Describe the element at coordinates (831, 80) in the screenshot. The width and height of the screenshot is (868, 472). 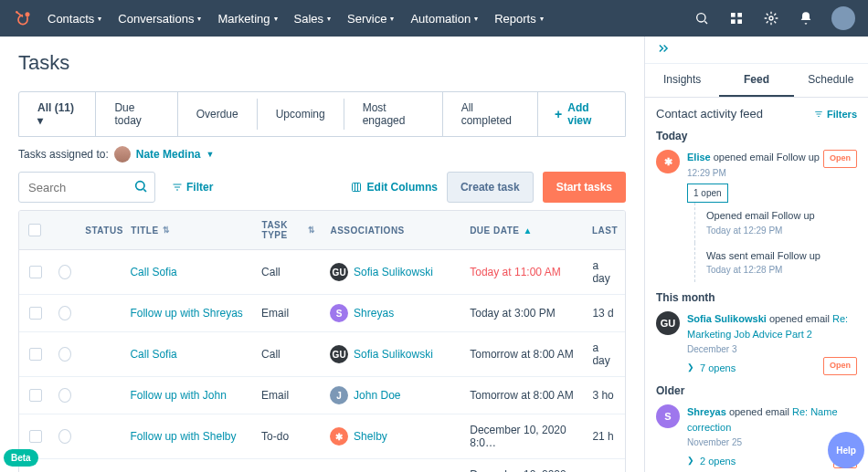
I see `tab-schedule: Schedule` at that location.